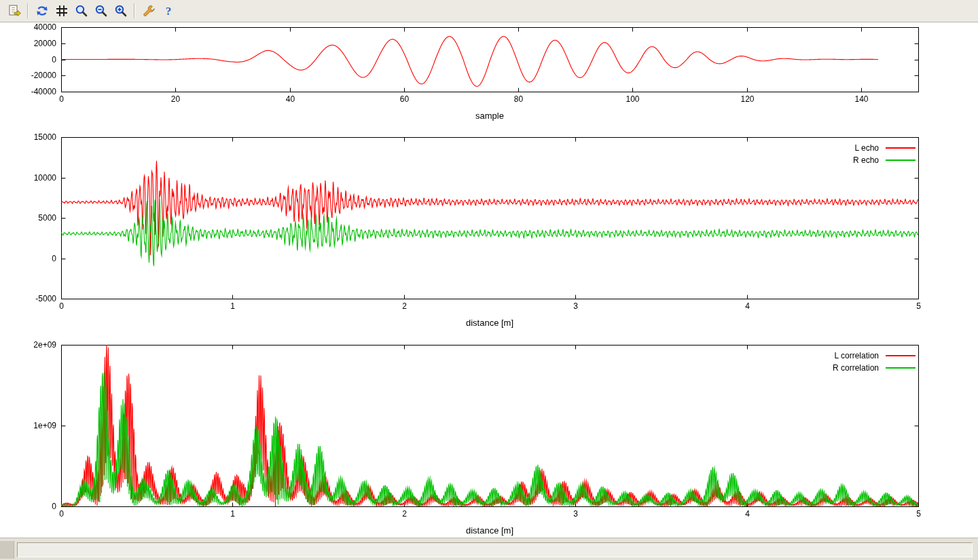 Image resolution: width=978 pixels, height=560 pixels. I want to click on zoom-button, so click(82, 11).